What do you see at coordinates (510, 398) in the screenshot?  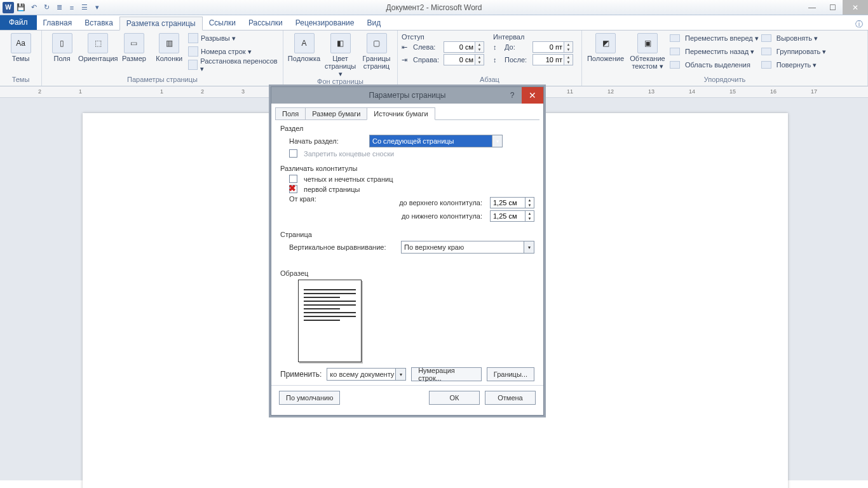 I see `cancel-button: Отмена` at bounding box center [510, 398].